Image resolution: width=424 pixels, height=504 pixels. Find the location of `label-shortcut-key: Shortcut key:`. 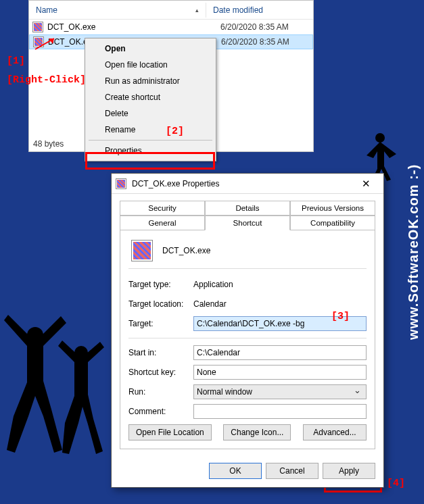

label-shortcut-key: Shortcut key: is located at coordinates (161, 372).